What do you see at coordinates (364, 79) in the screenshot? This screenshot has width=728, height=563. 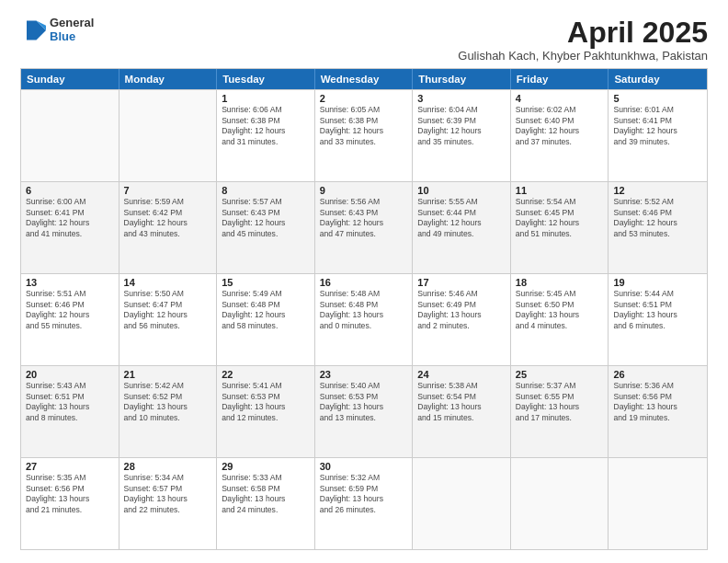 I see `calendar-header-row: SundayMondayTuesdayWednesdayThursdayFrid…` at bounding box center [364, 79].